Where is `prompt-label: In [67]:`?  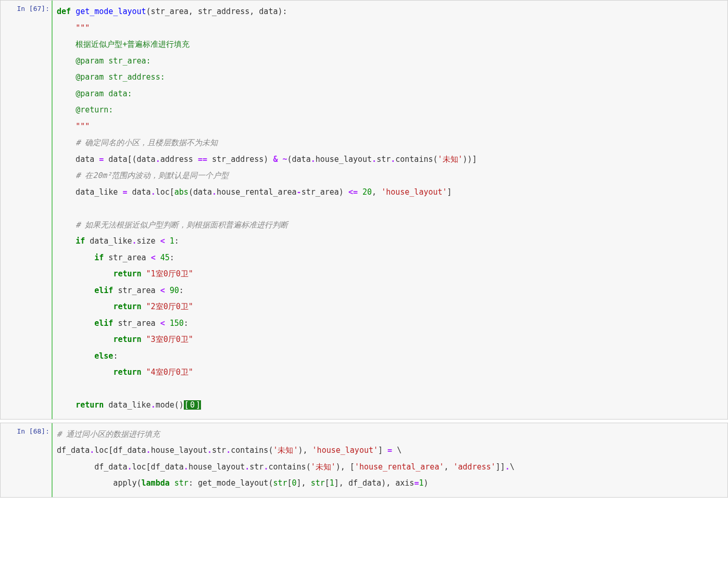 prompt-label: In [67]: is located at coordinates (33, 8).